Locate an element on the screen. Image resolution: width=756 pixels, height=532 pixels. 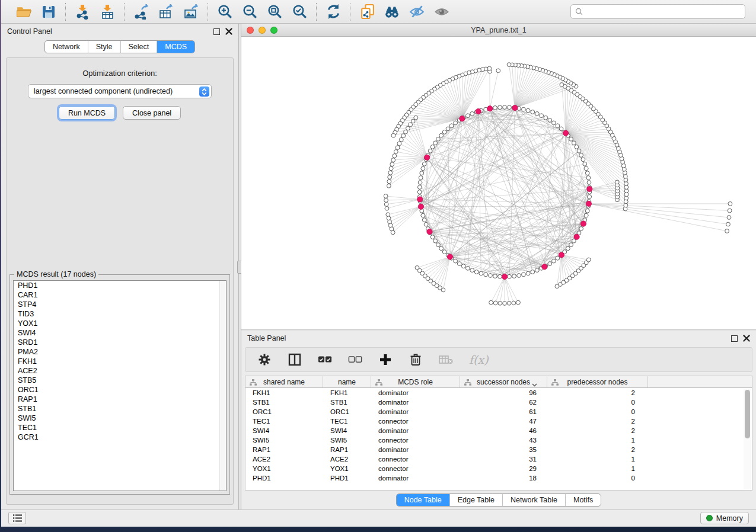
table-row: STB1STB1dominator620 is located at coordinates (499, 402).